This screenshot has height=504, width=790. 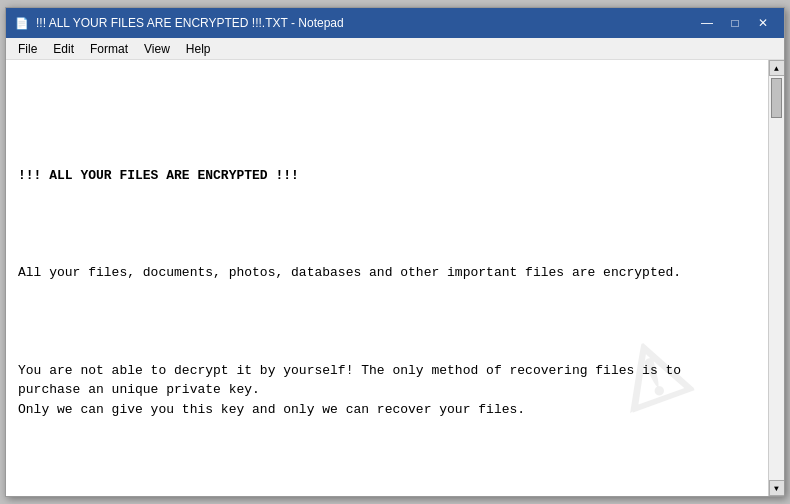 I want to click on menu-help: Help, so click(x=198, y=49).